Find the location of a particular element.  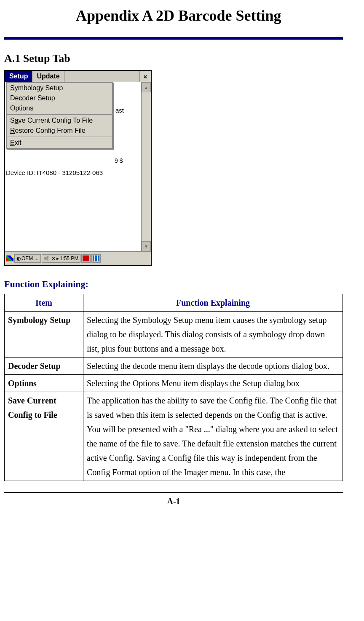

page-number: A-1 is located at coordinates (174, 502).